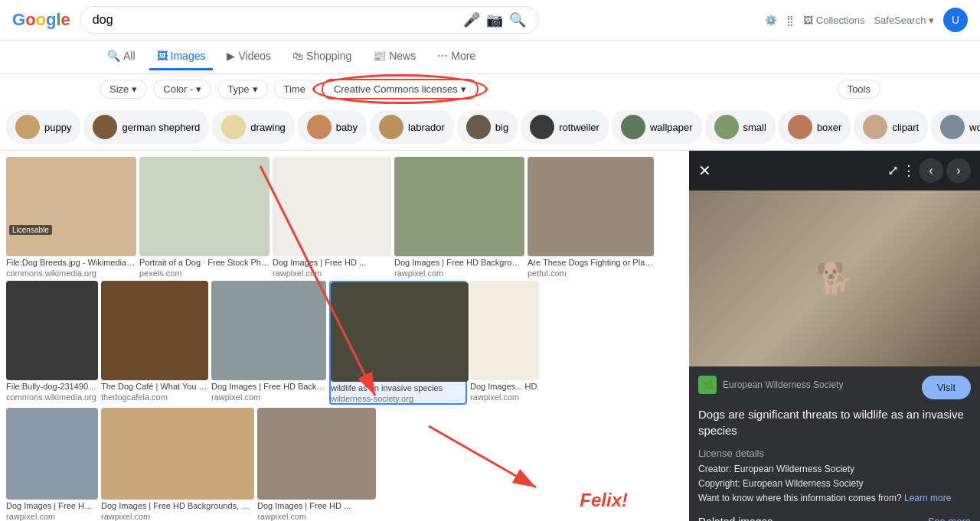 Image resolution: width=980 pixels, height=521 pixels. Describe the element at coordinates (487, 127) in the screenshot. I see `category-big: big` at that location.